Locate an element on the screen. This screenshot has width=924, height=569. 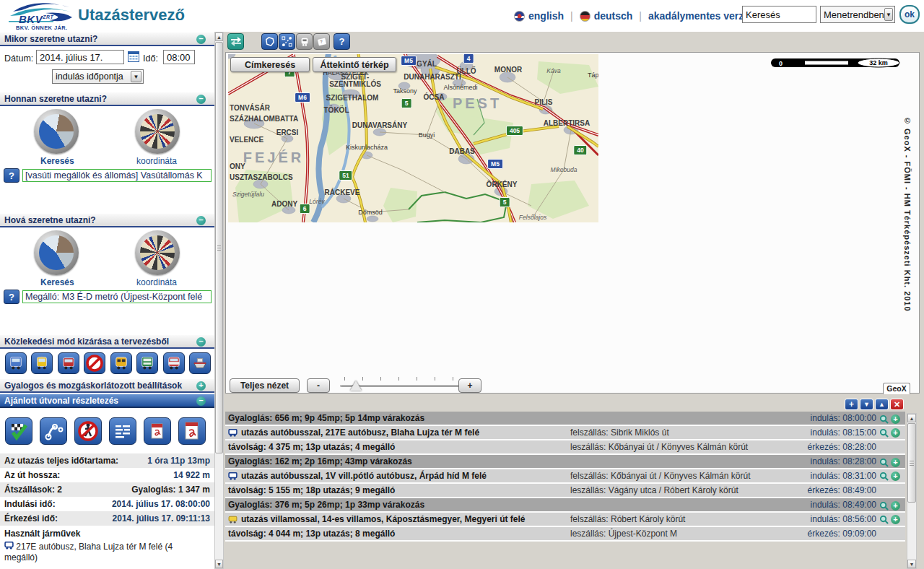
accessible-version-link: akadálymentes verzió is located at coordinates (700, 16).